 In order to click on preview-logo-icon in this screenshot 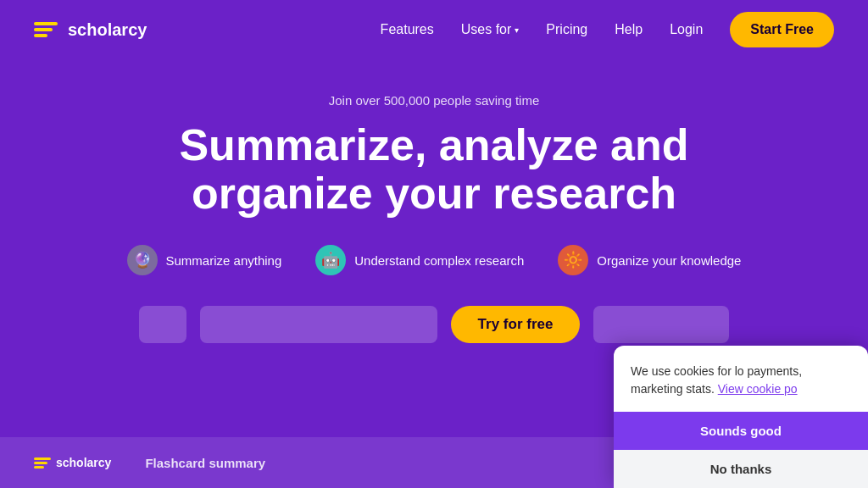, I will do `click(42, 463)`.